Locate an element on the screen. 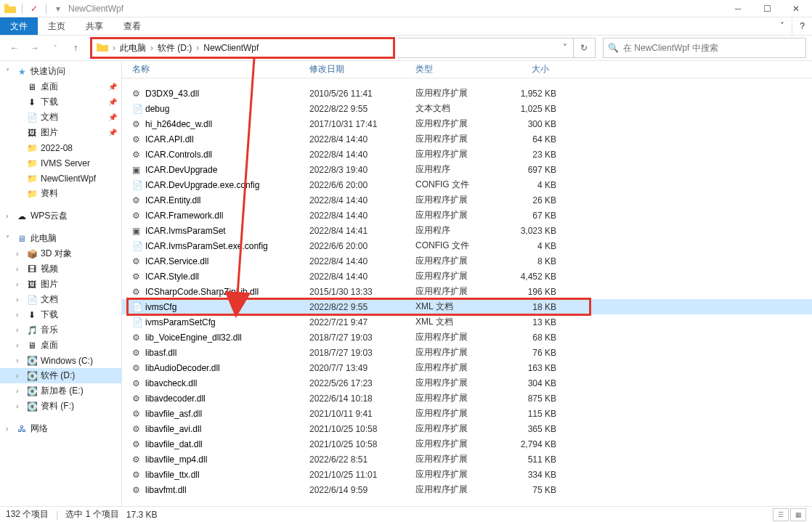 The image size is (812, 522). table-row: ⚙libasf.dll2018/7/27 19:03应用程序扩展76 KB is located at coordinates (467, 353).